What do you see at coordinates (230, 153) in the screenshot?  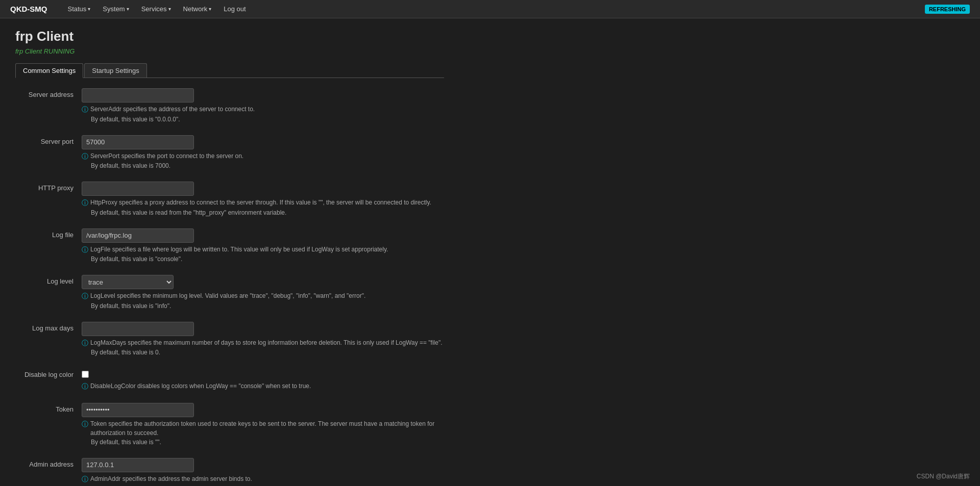 I see `row-server-port: Server port ⓘ ServerPort specifies the p…` at bounding box center [230, 153].